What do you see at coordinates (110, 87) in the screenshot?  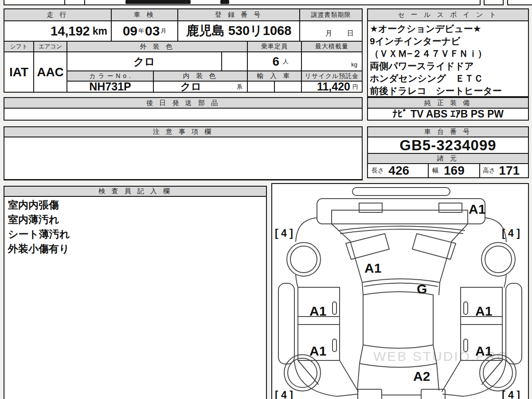 I see `color-no-value: NH731P` at bounding box center [110, 87].